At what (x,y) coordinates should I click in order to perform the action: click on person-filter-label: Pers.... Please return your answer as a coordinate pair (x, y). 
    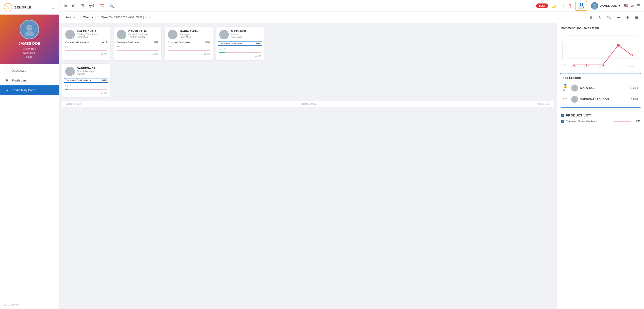
    Looking at the image, I should click on (69, 17).